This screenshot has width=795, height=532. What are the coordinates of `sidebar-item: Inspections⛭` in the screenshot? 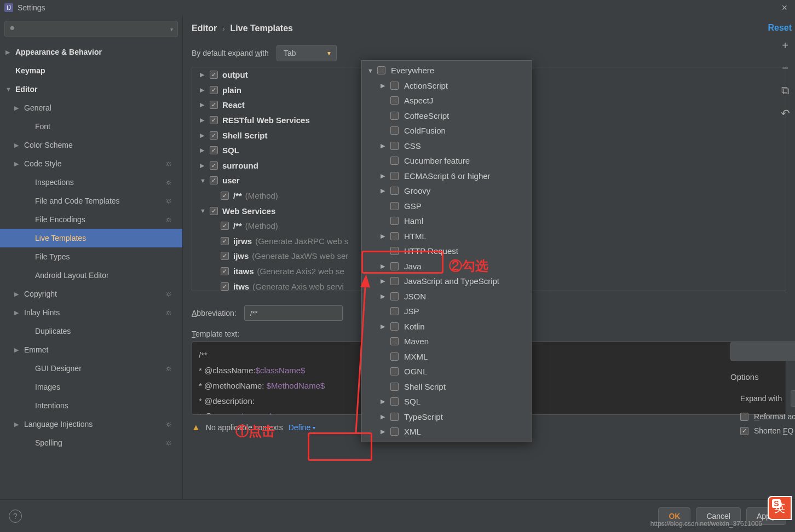 It's located at (91, 182).